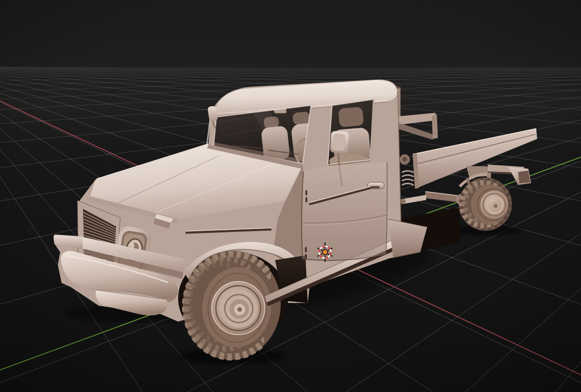  Describe the element at coordinates (344, 212) in the screenshot. I see `door-panel` at that location.